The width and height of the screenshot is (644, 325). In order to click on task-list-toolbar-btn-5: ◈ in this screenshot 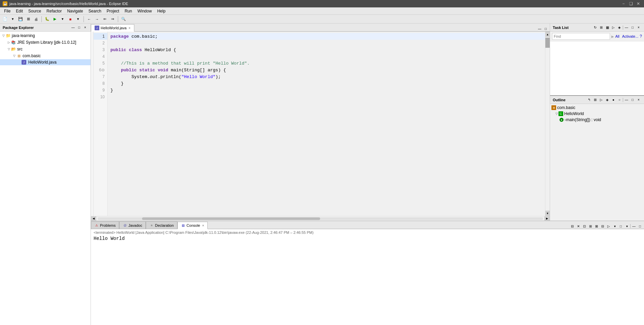, I will do `click(619, 28)`.